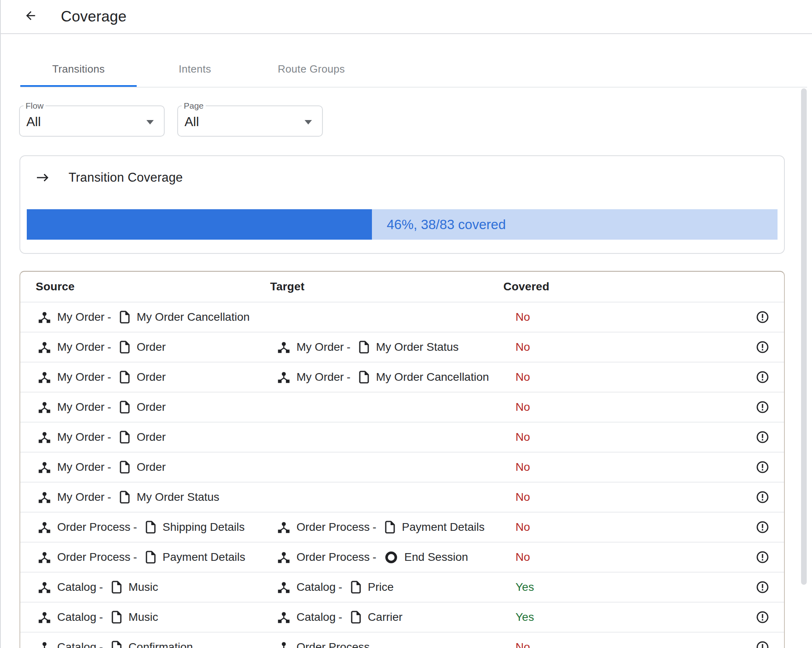  What do you see at coordinates (193, 317) in the screenshot?
I see `page-name: My Order Cancellation` at bounding box center [193, 317].